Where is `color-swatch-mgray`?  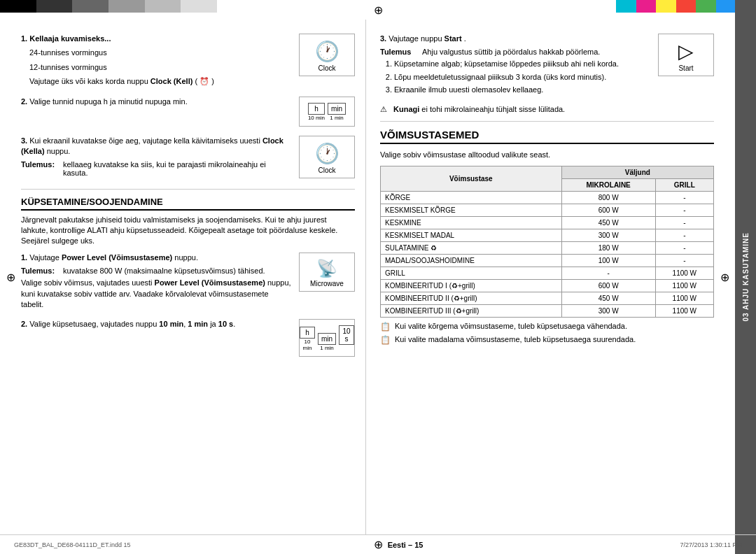
color-swatch-mgray is located at coordinates (90, 6).